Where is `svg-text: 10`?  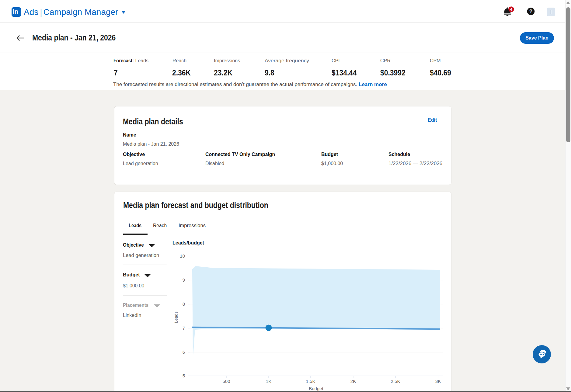
svg-text: 10 is located at coordinates (183, 256).